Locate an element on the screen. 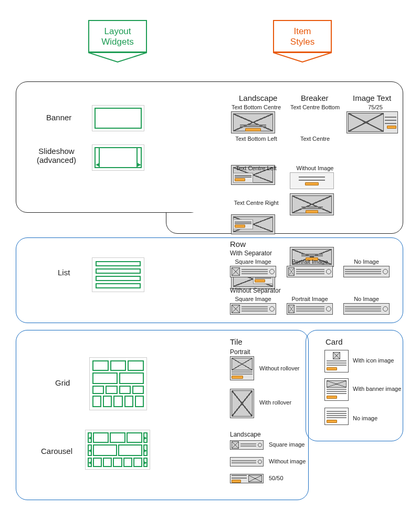  landscape-v1-label: Text Bottom Centre is located at coordinates (256, 107).